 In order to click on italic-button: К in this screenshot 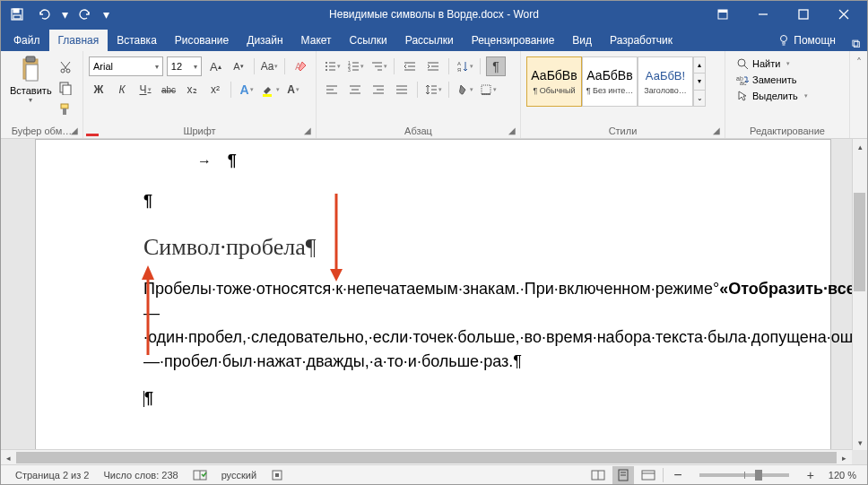, I will do `click(122, 90)`.